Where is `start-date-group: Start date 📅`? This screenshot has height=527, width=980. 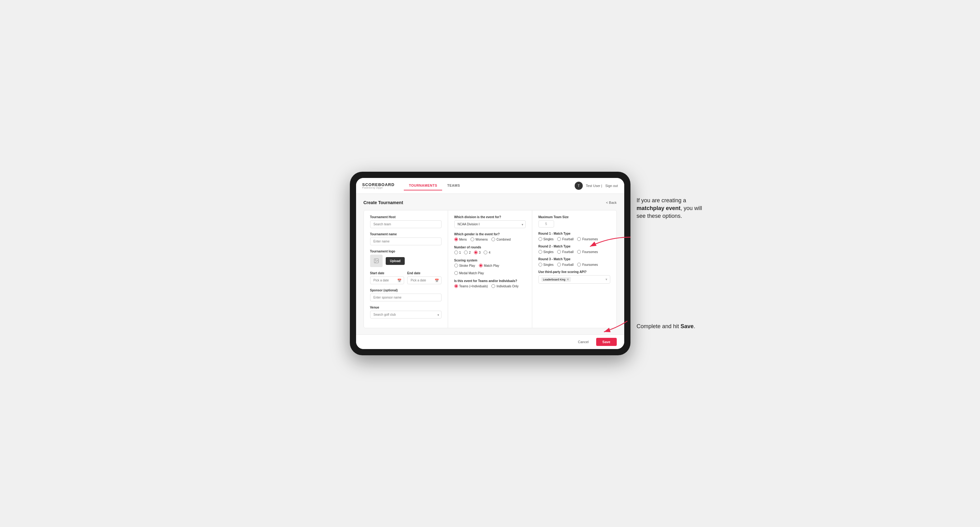 start-date-group: Start date 📅 is located at coordinates (387, 278).